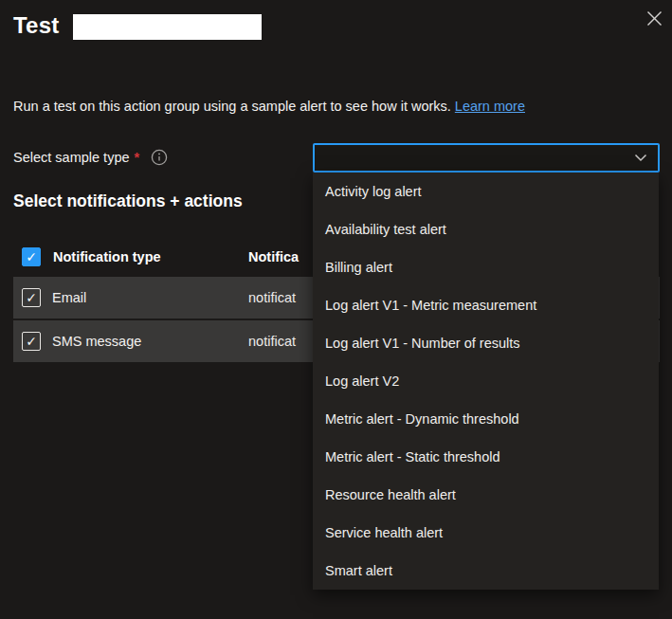  I want to click on dropdown-option-label: Activity log alert, so click(373, 191).